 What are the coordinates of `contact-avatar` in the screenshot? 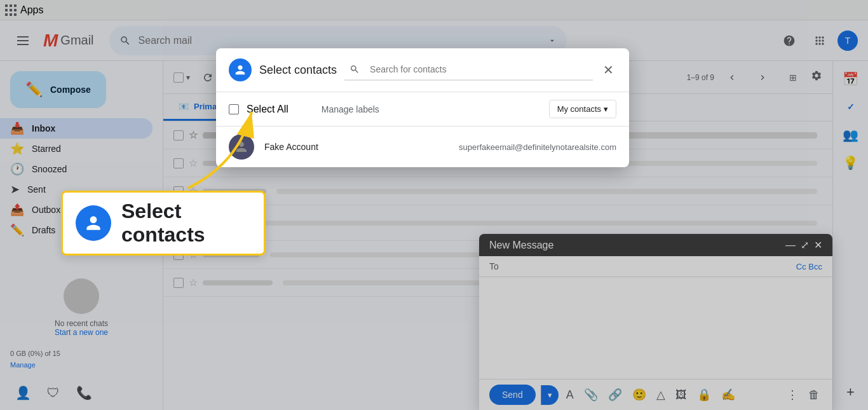 It's located at (241, 147).